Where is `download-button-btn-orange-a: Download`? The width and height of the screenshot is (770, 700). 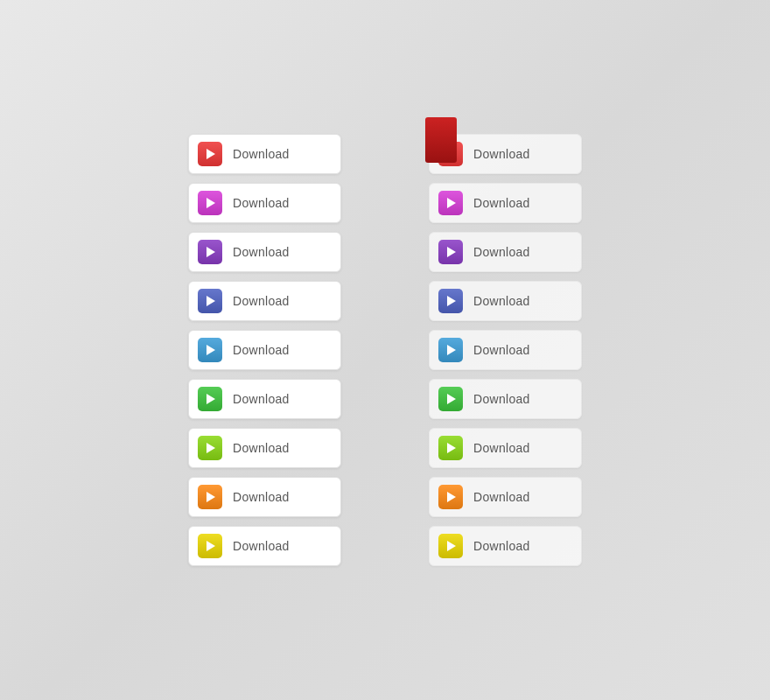 download-button-btn-orange-a: Download is located at coordinates (264, 497).